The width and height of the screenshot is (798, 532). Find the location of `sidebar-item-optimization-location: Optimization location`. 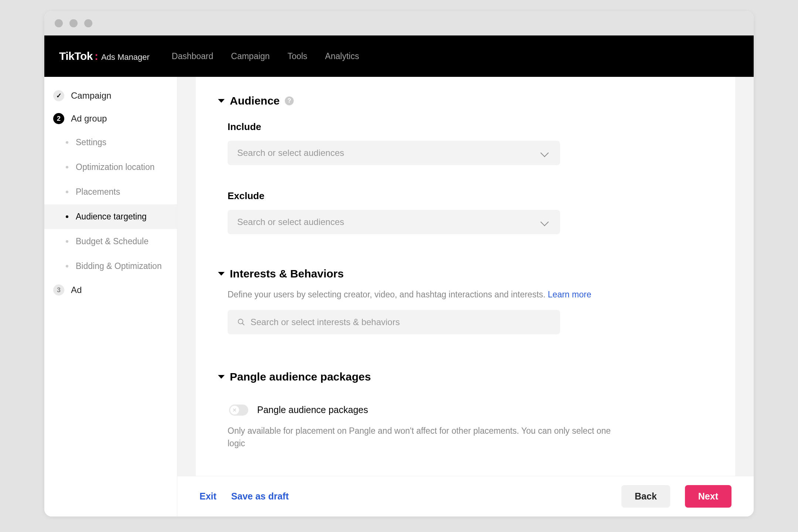

sidebar-item-optimization-location: Optimization location is located at coordinates (111, 167).